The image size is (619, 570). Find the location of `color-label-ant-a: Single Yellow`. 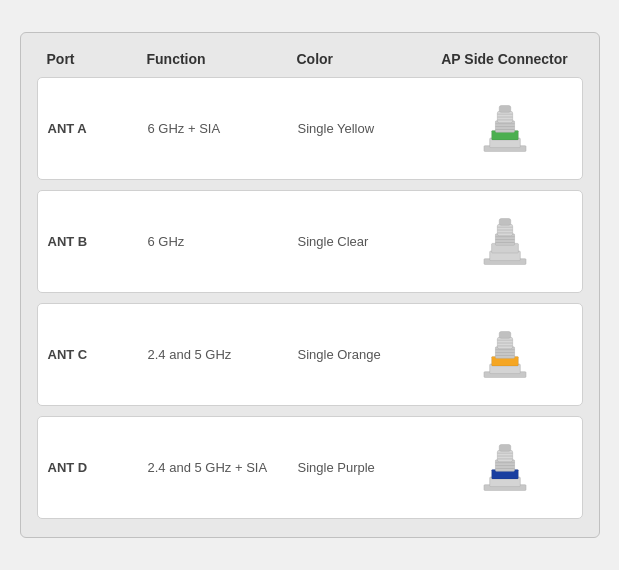

color-label-ant-a: Single Yellow is located at coordinates (368, 128).